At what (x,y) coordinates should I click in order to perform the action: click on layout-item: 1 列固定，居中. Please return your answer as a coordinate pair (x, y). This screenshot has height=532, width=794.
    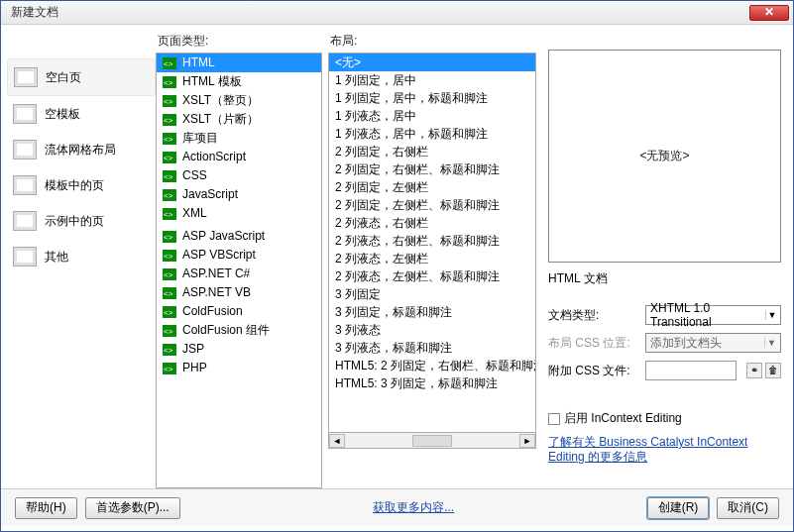
    Looking at the image, I should click on (432, 80).